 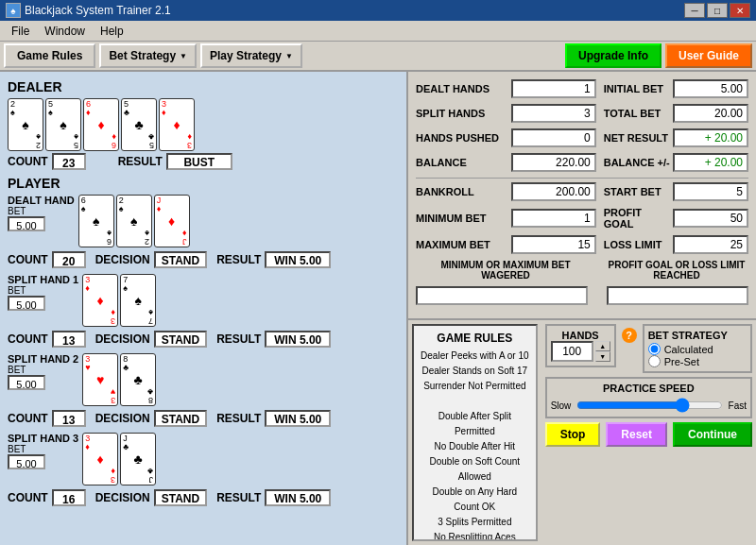 What do you see at coordinates (613, 56) in the screenshot?
I see `upgrade-info-button: Upgrade Info` at bounding box center [613, 56].